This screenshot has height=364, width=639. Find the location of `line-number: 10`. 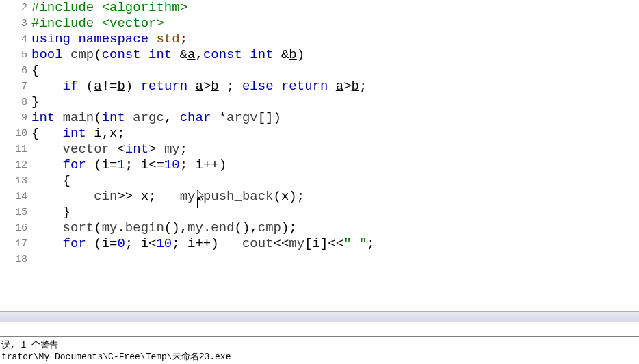

line-number: 10 is located at coordinates (14, 134).